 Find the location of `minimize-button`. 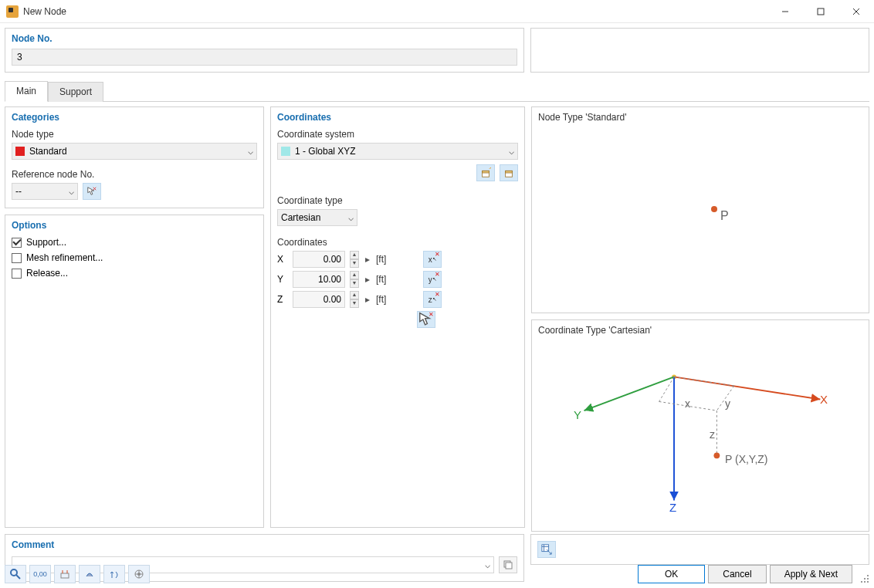

minimize-button is located at coordinates (785, 12).